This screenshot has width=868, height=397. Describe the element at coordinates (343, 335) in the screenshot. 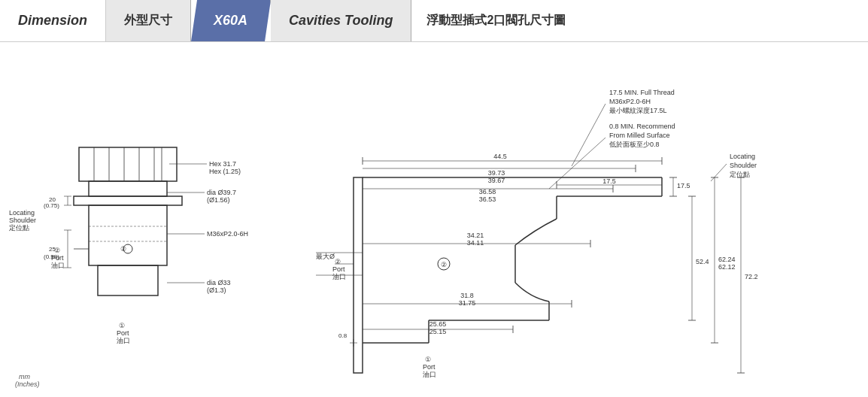

I see `svg-text: 0.8` at that location.